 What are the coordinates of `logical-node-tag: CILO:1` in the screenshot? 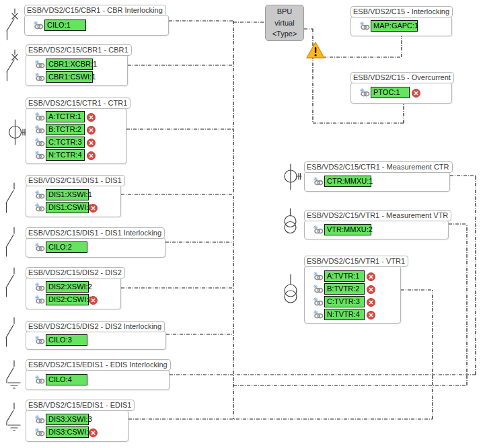 It's located at (65, 26).